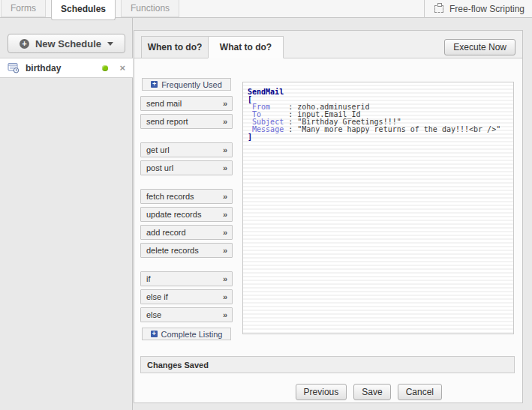 Image resolution: width=532 pixels, height=410 pixels. What do you see at coordinates (167, 121) in the screenshot?
I see `action-button-label: send report` at bounding box center [167, 121].